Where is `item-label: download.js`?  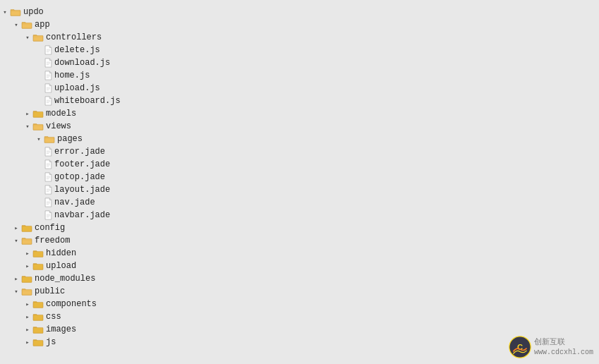 item-label: download.js is located at coordinates (82, 63).